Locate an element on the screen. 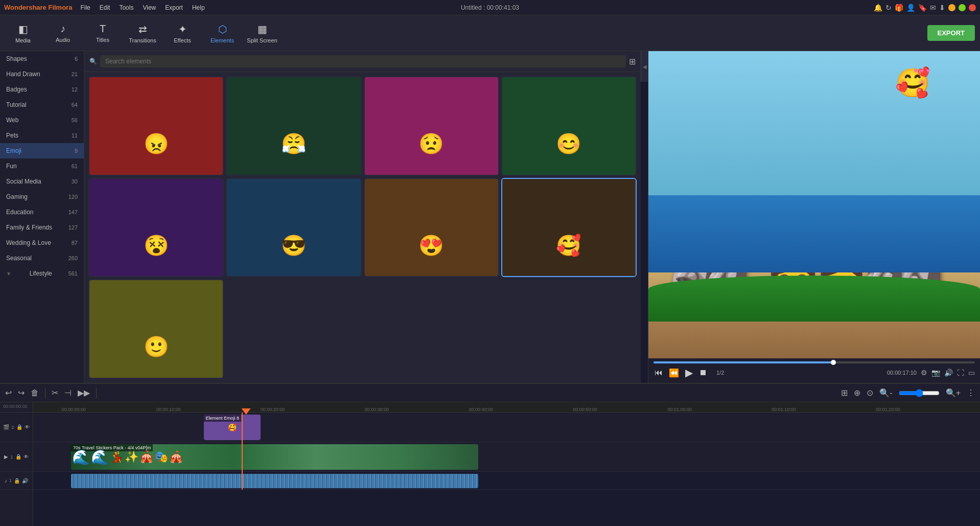 The width and height of the screenshot is (980, 526). category-collapse-icon: ▼ is located at coordinates (9, 274).